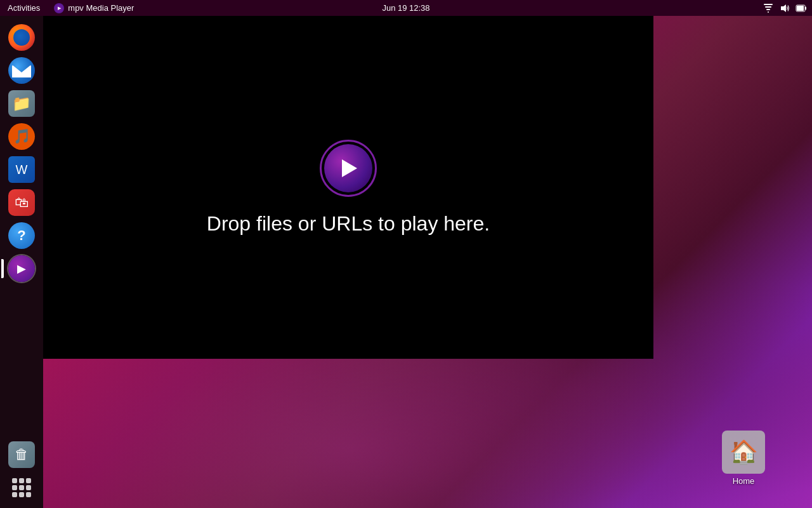 Image resolution: width=812 pixels, height=508 pixels. I want to click on sidebar-item-thunderbird, so click(22, 70).